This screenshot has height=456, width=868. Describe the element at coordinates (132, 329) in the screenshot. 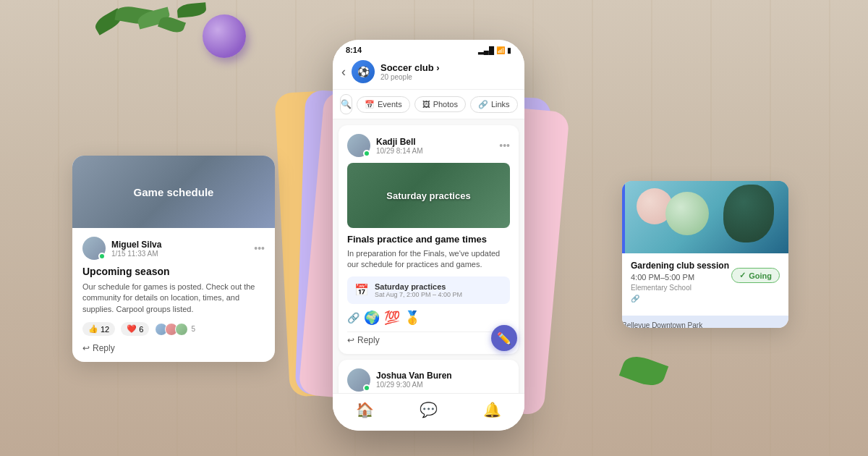

I see `heart-icon: ❤️` at that location.